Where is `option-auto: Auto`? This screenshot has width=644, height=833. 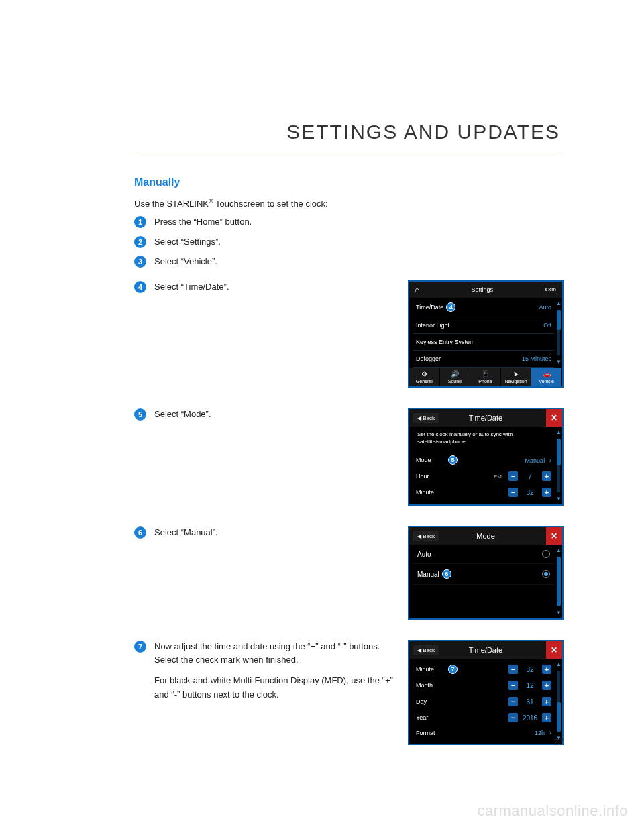 option-auto: Auto is located at coordinates (484, 554).